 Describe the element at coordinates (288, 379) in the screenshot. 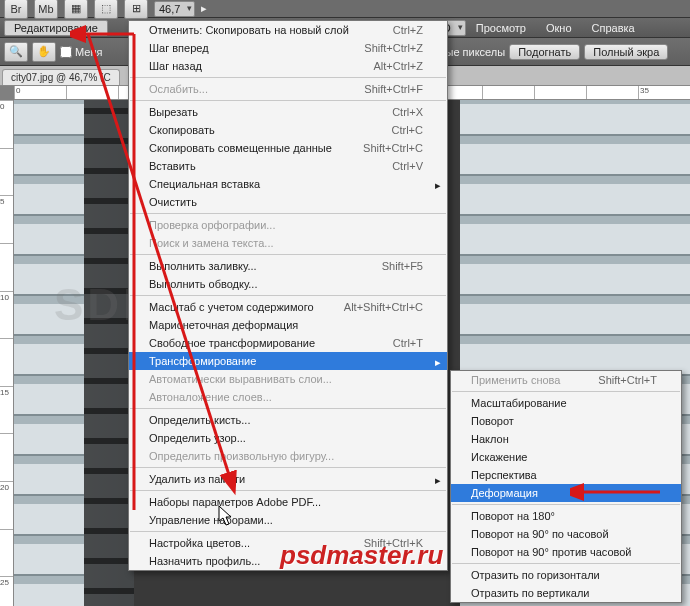

I see `menu-item: Автоматически выравнивать слои...` at that location.